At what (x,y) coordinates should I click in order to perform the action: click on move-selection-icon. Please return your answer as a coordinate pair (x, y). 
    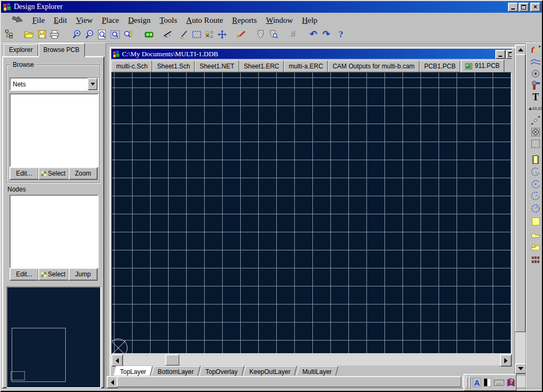
    Looking at the image, I should click on (222, 34).